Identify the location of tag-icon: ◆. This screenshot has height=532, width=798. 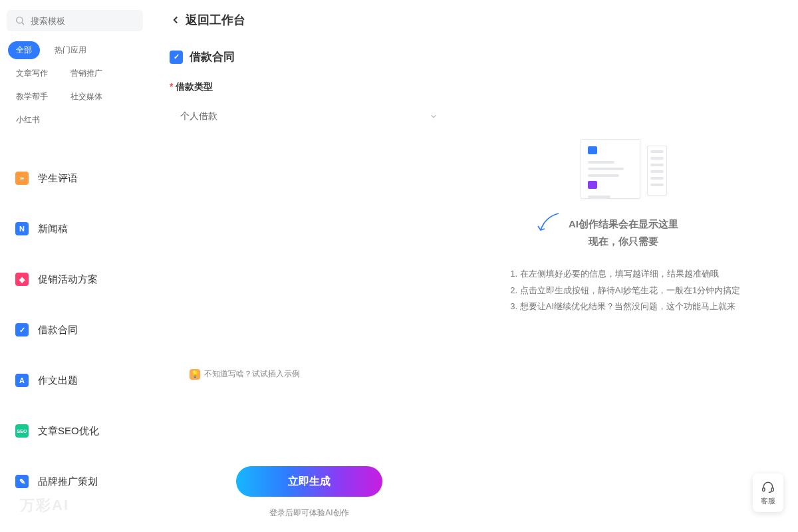
(22, 279).